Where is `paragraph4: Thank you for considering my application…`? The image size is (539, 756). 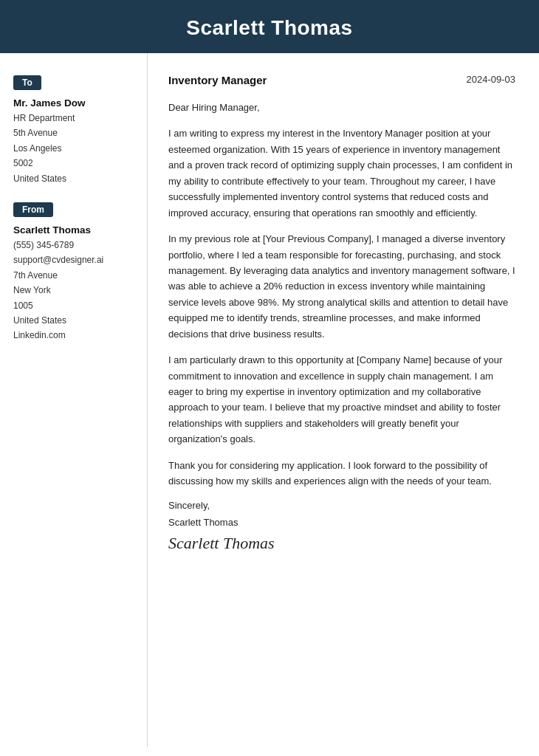 paragraph4: Thank you for considering my application… is located at coordinates (342, 474).